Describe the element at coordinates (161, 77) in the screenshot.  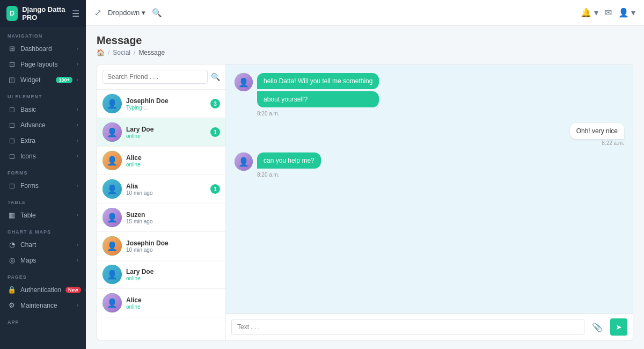
I see `contact-search-area: 🔍` at that location.